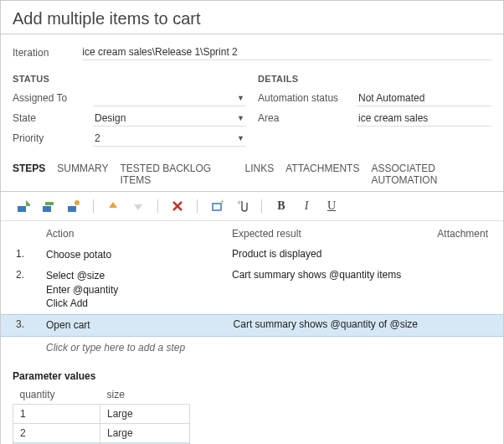 The image size is (504, 444). I want to click on step-row: 1.Choose potatoProduct is displayed, so click(252, 255).